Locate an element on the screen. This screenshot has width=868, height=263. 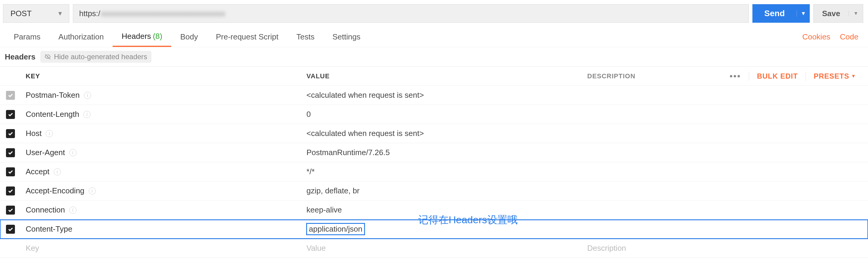
key-cell: Accept-Encodingi is located at coordinates (161, 191).